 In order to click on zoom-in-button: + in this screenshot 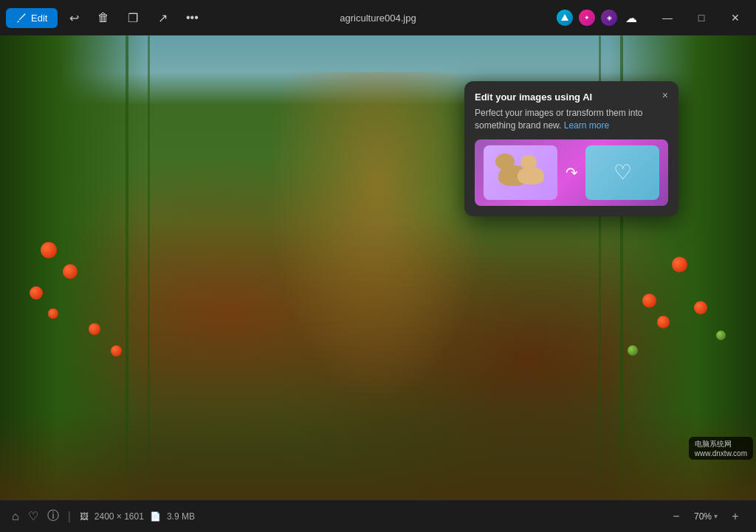, I will do `click(735, 517)`.